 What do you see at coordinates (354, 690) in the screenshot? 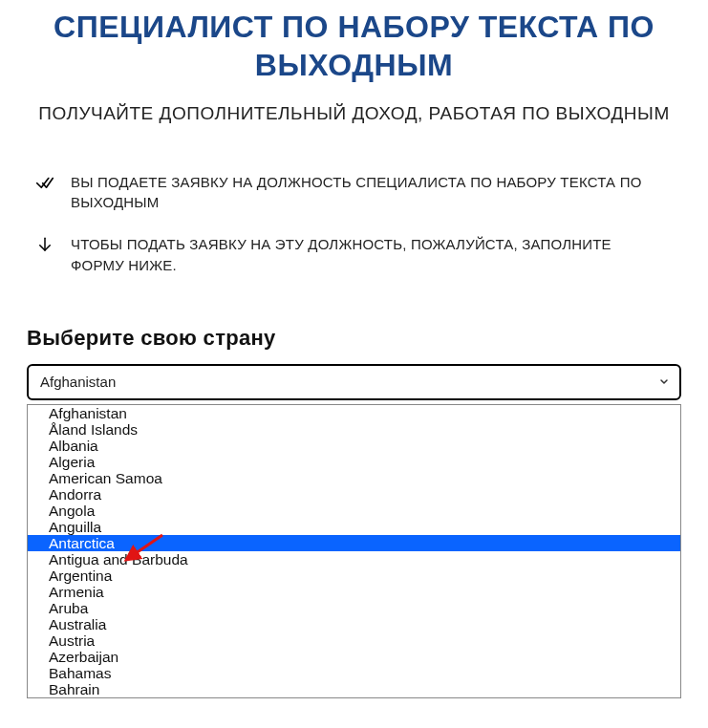
I see `country-option: Bahrain` at bounding box center [354, 690].